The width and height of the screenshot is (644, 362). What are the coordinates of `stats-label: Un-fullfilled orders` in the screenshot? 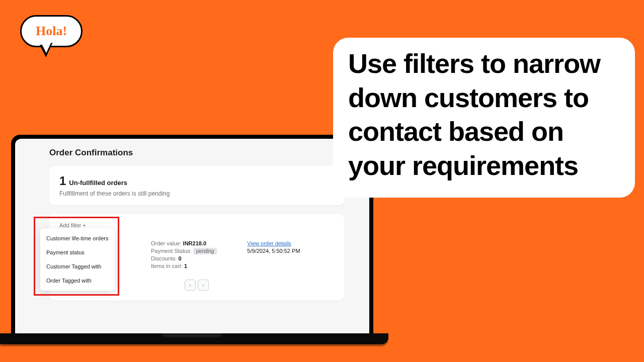 It's located at (98, 183).